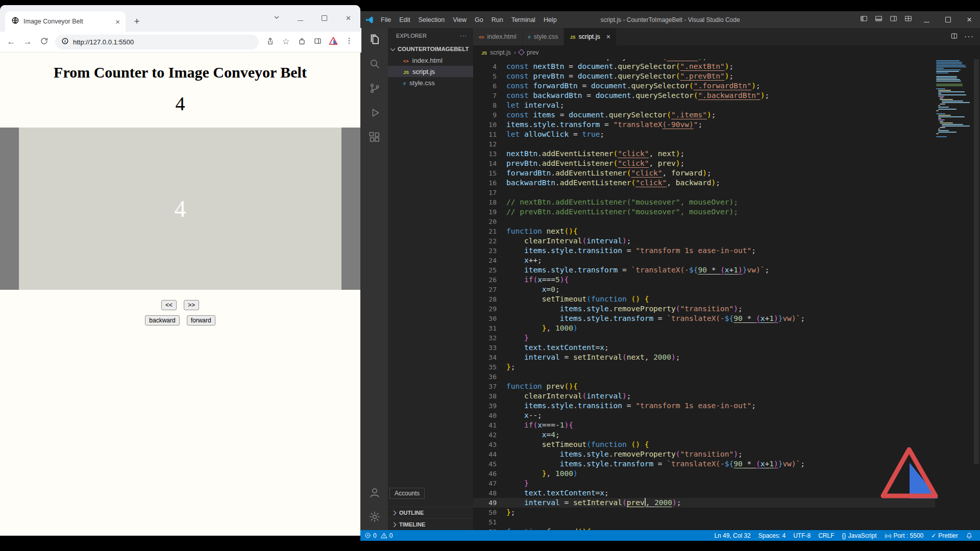  I want to click on site-info-icon, so click(65, 42).